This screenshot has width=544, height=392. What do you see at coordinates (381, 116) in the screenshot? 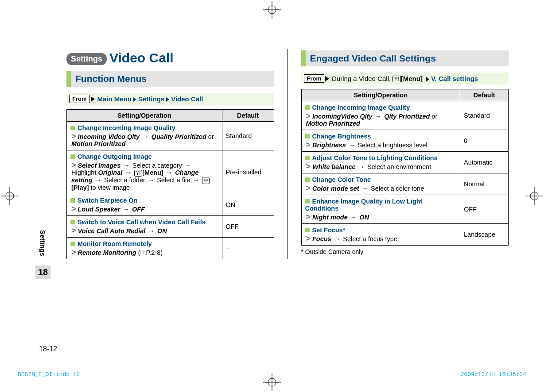
I see `setting-cell: Change Incoming Image Quality>IncomingVi…` at bounding box center [381, 116].